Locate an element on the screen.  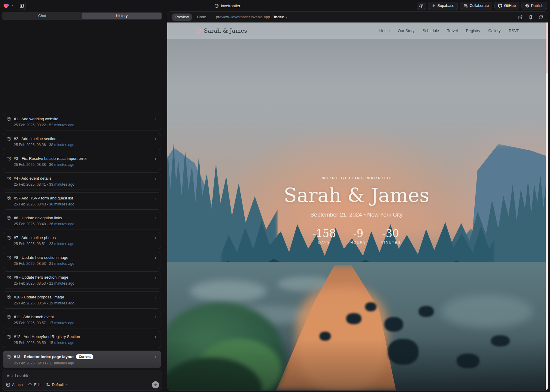
composer-placeholder: Ask Lovable... is located at coordinates (20, 376).